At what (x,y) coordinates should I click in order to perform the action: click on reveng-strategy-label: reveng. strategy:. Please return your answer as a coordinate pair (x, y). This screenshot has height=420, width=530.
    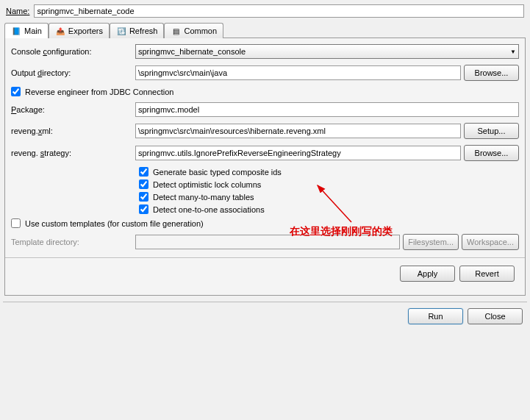
    Looking at the image, I should click on (72, 153).